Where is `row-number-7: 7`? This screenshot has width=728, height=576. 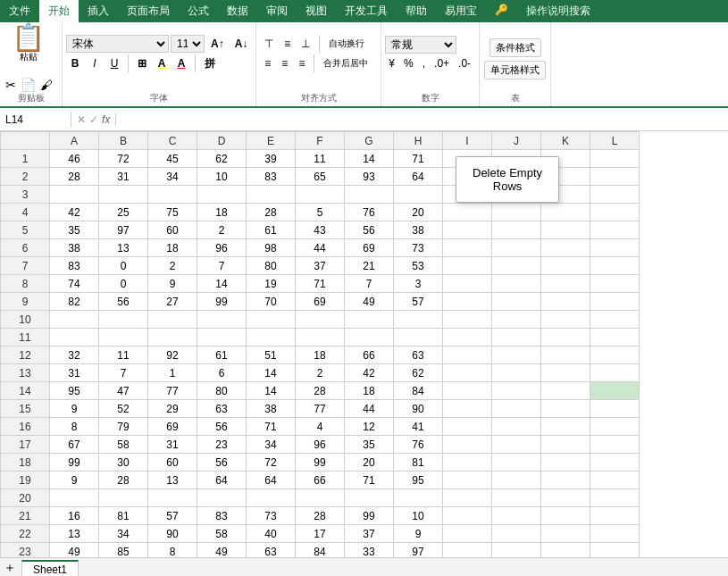 row-number-7: 7 is located at coordinates (25, 266).